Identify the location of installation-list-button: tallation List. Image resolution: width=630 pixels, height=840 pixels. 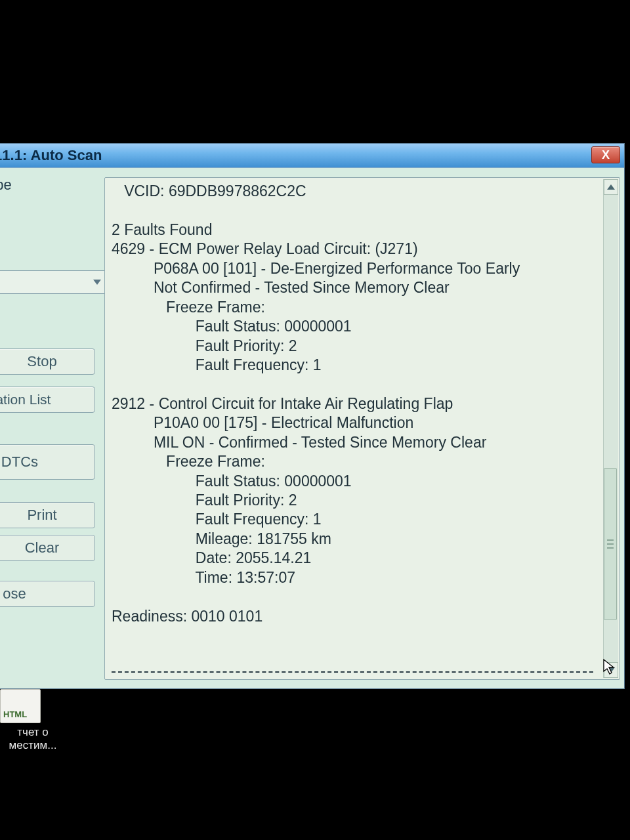
(47, 400).